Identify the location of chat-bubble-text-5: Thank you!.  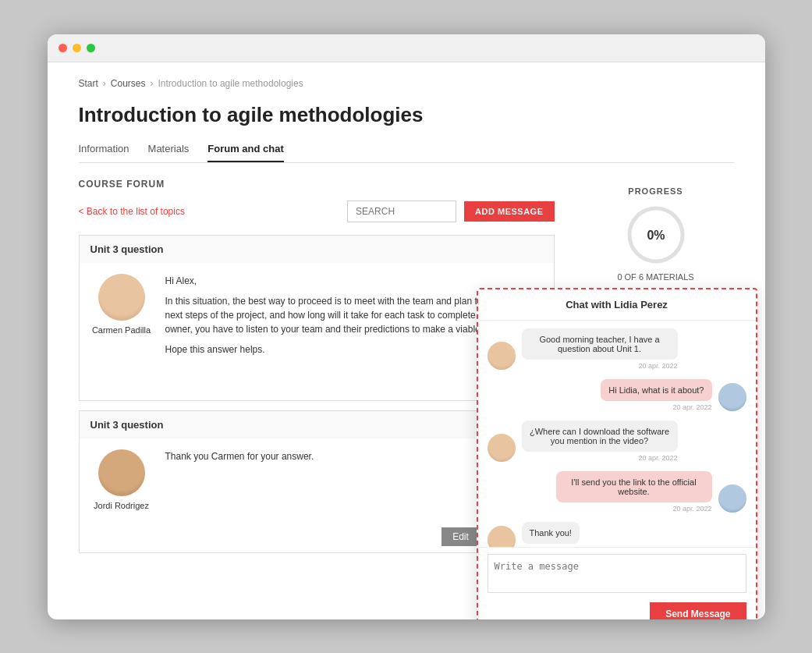
(551, 533).